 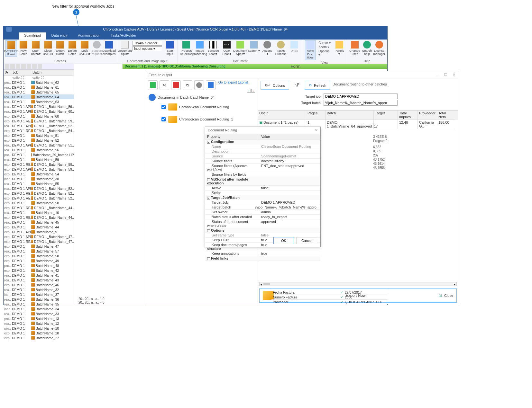 I want to click on property-row: Source filtersdocstatus=any, so click(x=263, y=161).